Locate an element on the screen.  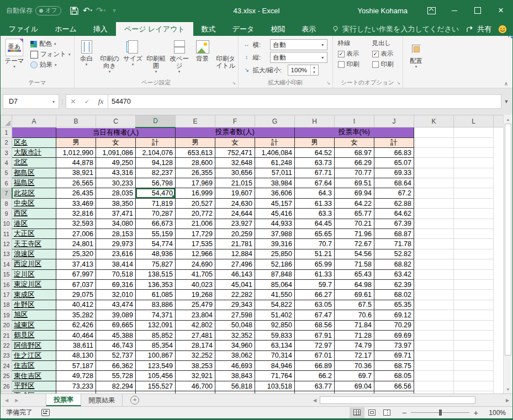
column-header-L: L is located at coordinates (474, 121).